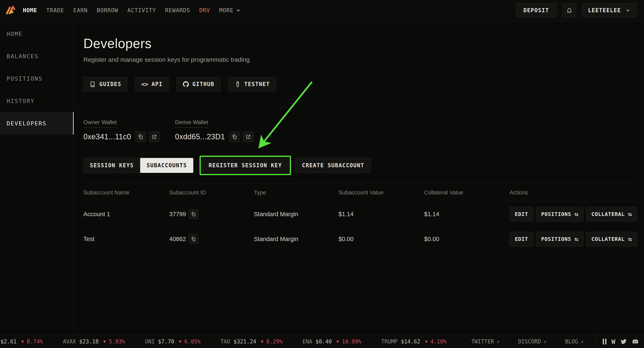 The image size is (644, 348). What do you see at coordinates (157, 84) in the screenshot?
I see `api-label: API` at bounding box center [157, 84].